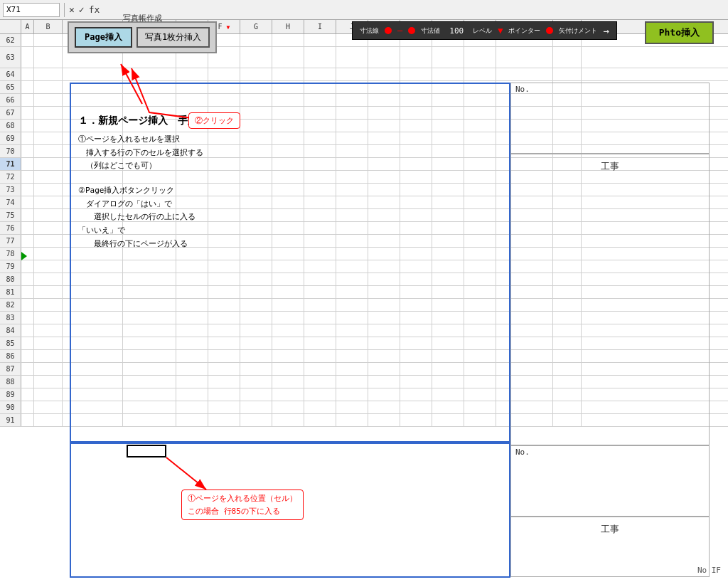 The height and width of the screenshot is (582, 728). Describe the element at coordinates (320, 27) in the screenshot. I see `col-header-i: I` at that location.